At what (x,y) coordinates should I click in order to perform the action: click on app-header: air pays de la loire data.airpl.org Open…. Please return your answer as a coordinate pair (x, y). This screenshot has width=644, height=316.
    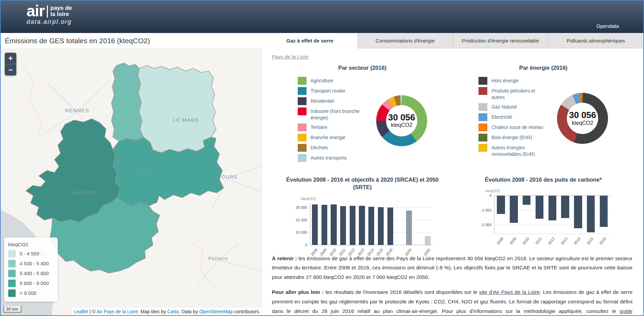
    Looking at the image, I should click on (322, 17).